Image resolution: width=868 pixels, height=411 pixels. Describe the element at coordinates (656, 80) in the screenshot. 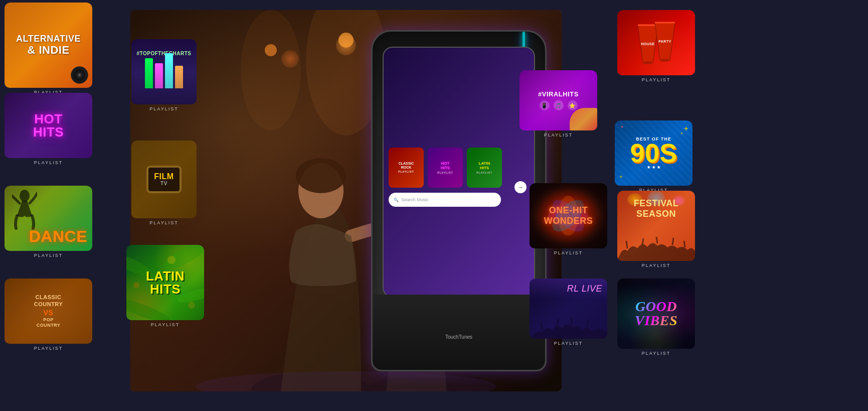

I see `house-party-label: PLAYLIST` at that location.